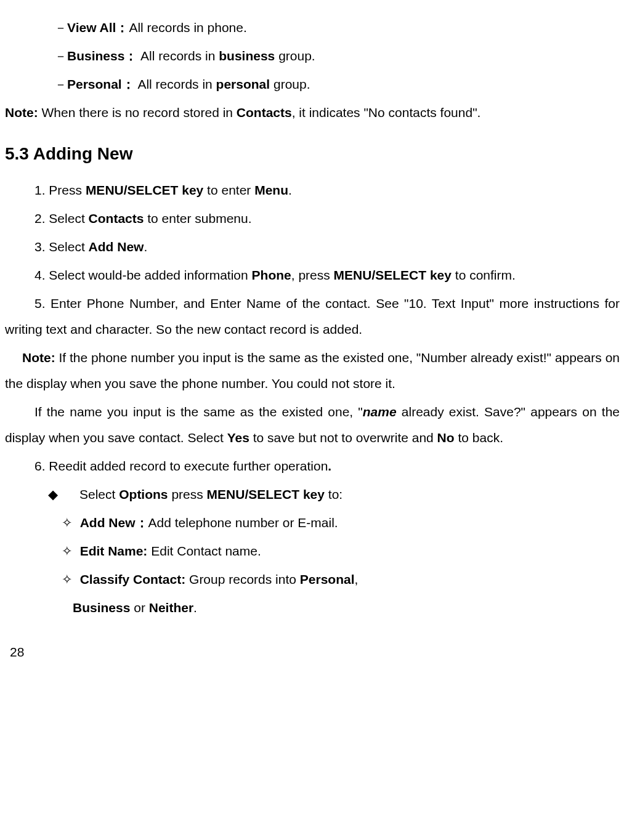  I want to click on step-number: 4., so click(42, 275).